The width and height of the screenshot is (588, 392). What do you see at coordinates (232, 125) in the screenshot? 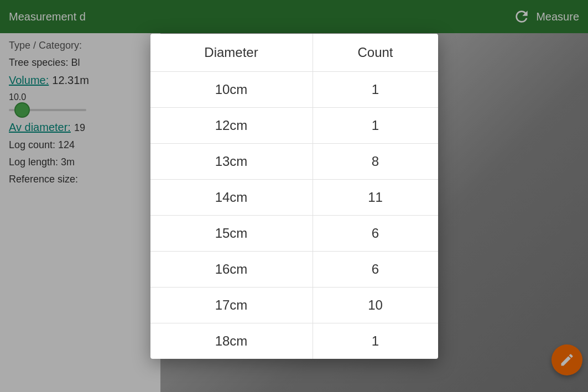
I see `diameter-cell: 12cm` at bounding box center [232, 125].